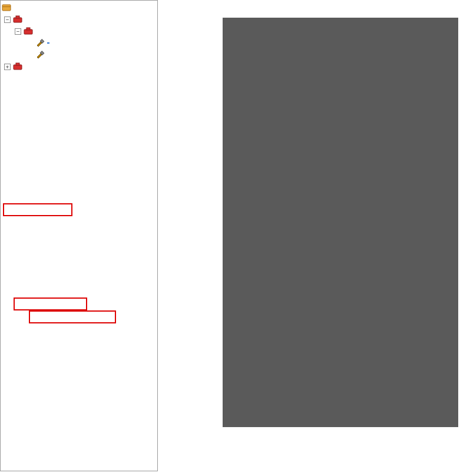  I want to click on root-label, so click(15, 8).